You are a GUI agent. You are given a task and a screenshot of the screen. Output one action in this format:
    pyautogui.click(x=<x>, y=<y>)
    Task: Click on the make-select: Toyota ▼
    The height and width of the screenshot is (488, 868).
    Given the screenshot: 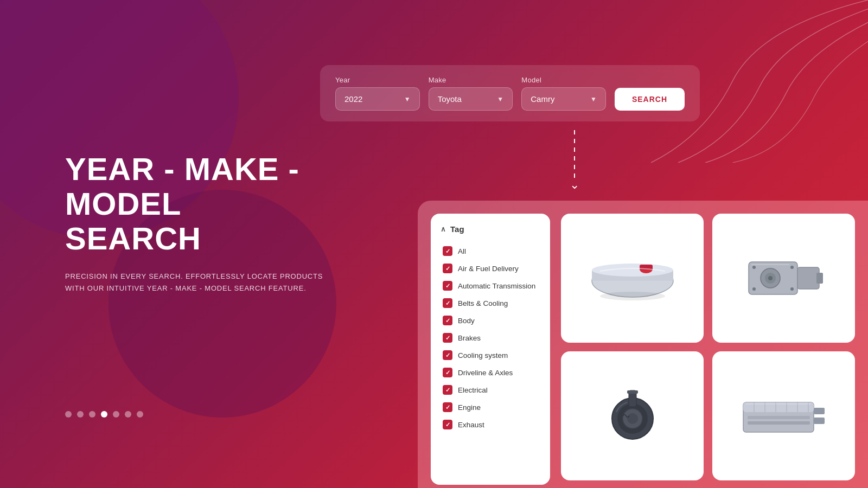 What is the action you would take?
    pyautogui.click(x=471, y=99)
    